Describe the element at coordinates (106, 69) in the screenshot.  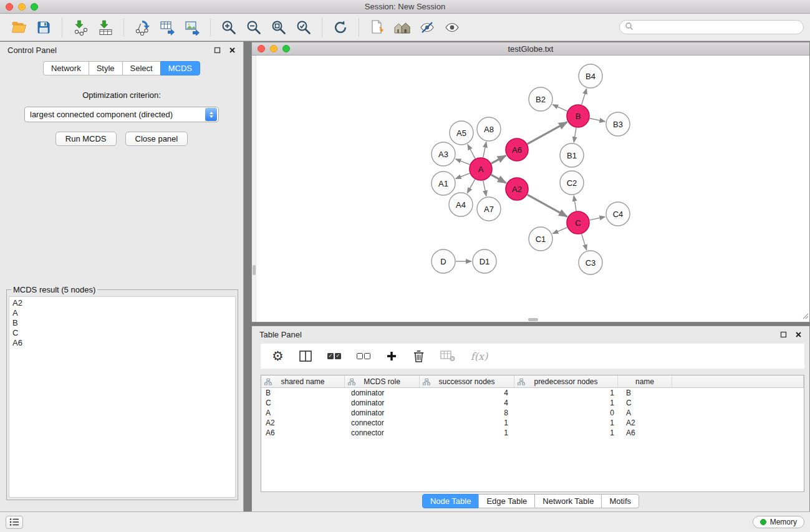
I see `tab-style: Style` at that location.